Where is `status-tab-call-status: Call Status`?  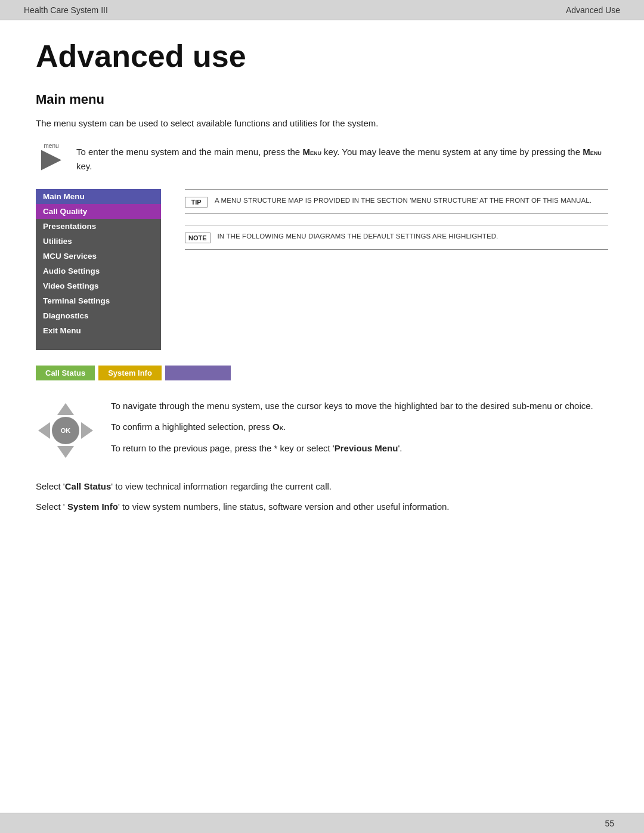 status-tab-call-status: Call Status is located at coordinates (66, 373).